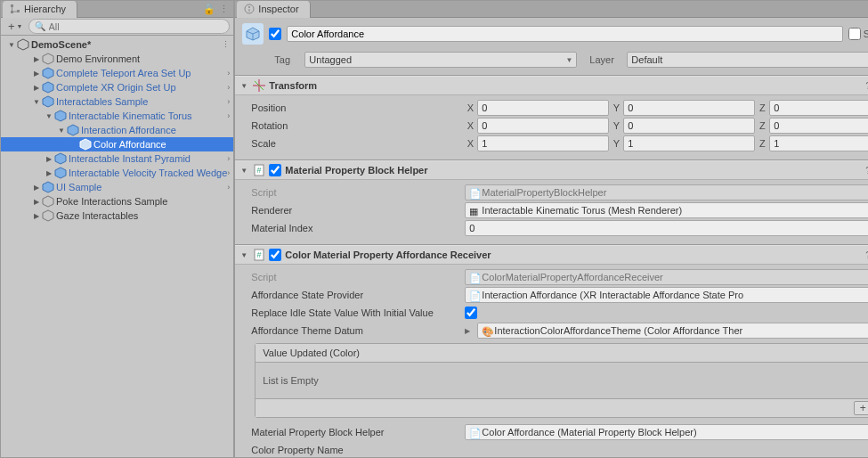 The width and height of the screenshot is (868, 458). I want to click on component-header: ▼ Transform ? ⎚ ⋮, so click(552, 86).